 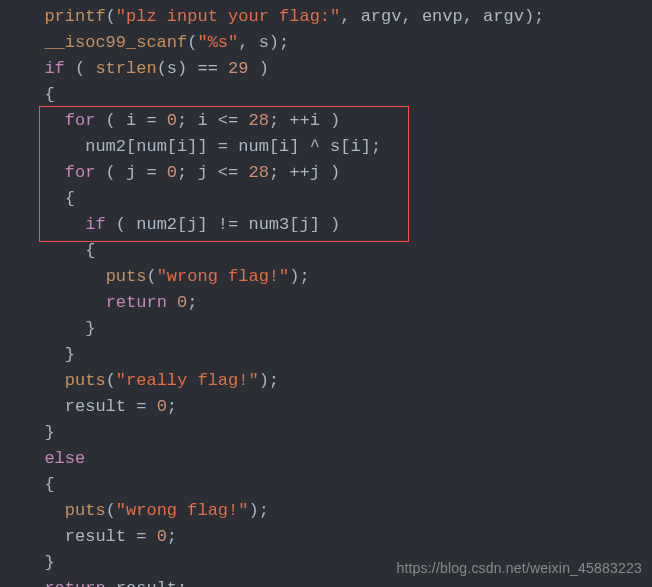 What do you see at coordinates (188, 380) in the screenshot?
I see `token-str: "really flag!"` at bounding box center [188, 380].